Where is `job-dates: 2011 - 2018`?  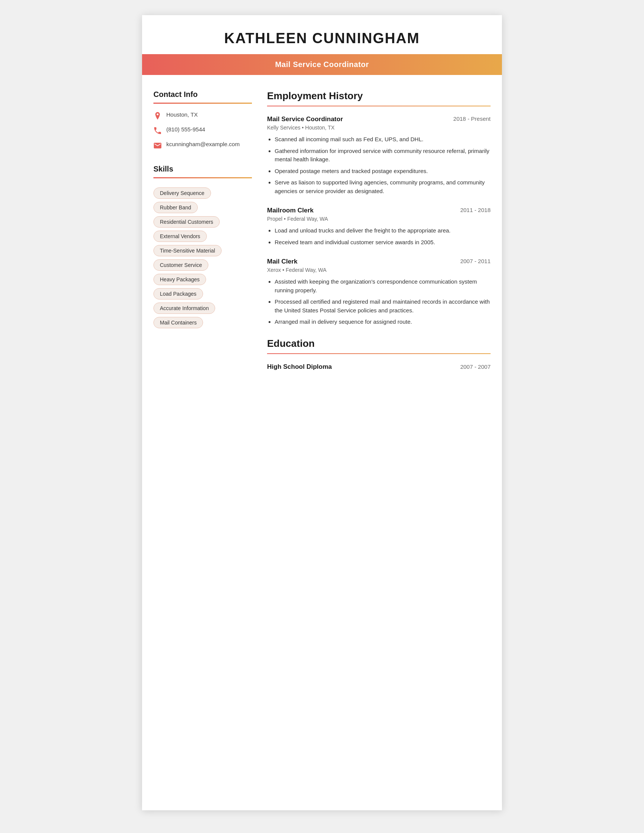
job-dates: 2011 - 2018 is located at coordinates (475, 210).